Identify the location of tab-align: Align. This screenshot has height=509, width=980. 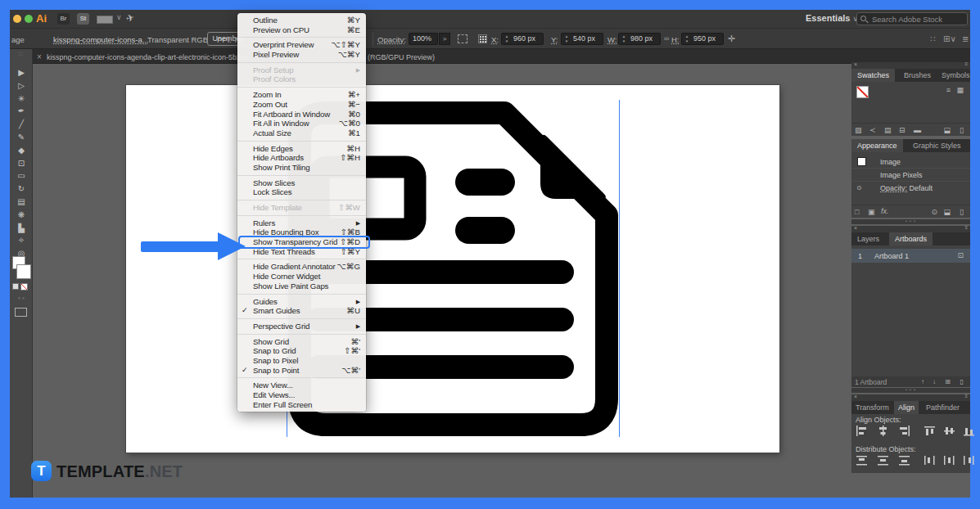
(906, 408).